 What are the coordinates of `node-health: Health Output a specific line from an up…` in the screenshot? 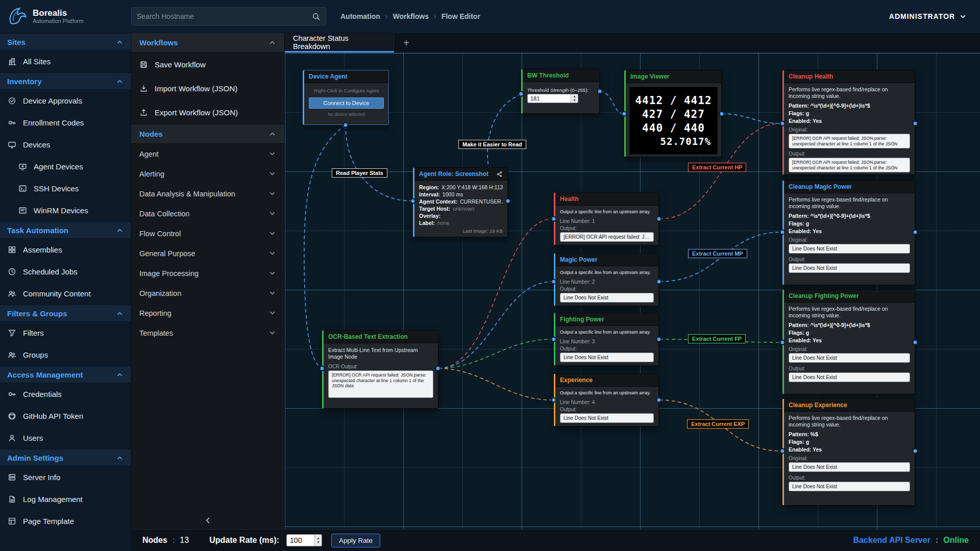 It's located at (606, 219).